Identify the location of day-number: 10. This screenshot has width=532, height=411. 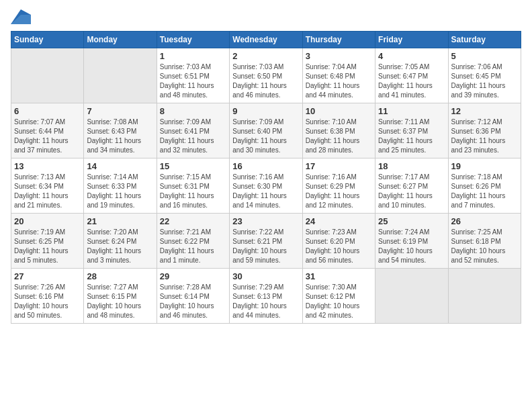
(339, 111).